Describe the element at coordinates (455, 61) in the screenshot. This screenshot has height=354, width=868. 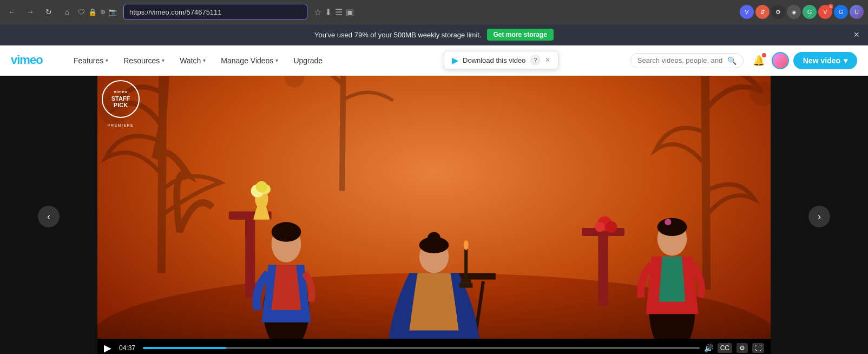
I see `download-play-icon: ▶` at that location.